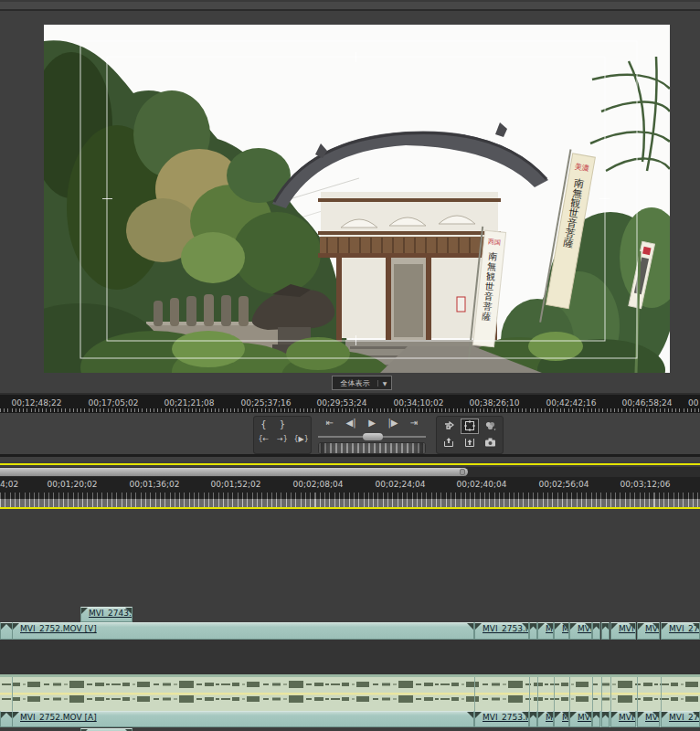 The image size is (700, 731). I want to click on timecode-label: 00;42;42;16, so click(572, 403).